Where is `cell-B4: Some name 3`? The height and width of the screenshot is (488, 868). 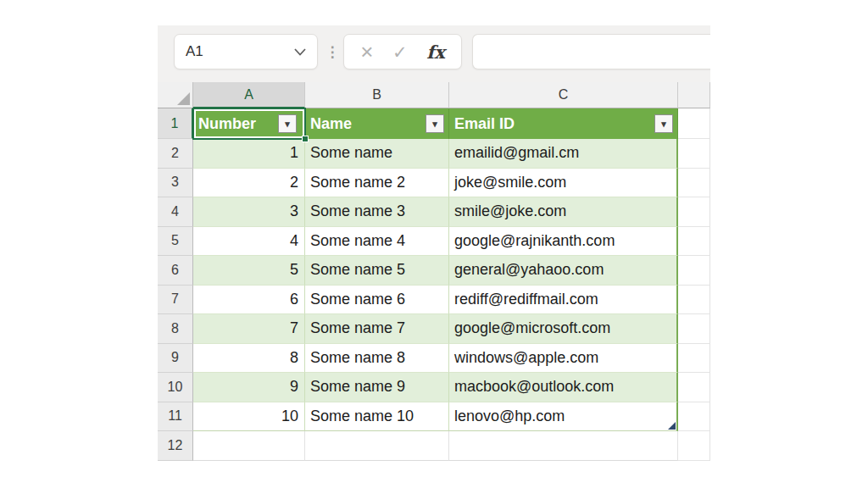 cell-B4: Some name 3 is located at coordinates (377, 212).